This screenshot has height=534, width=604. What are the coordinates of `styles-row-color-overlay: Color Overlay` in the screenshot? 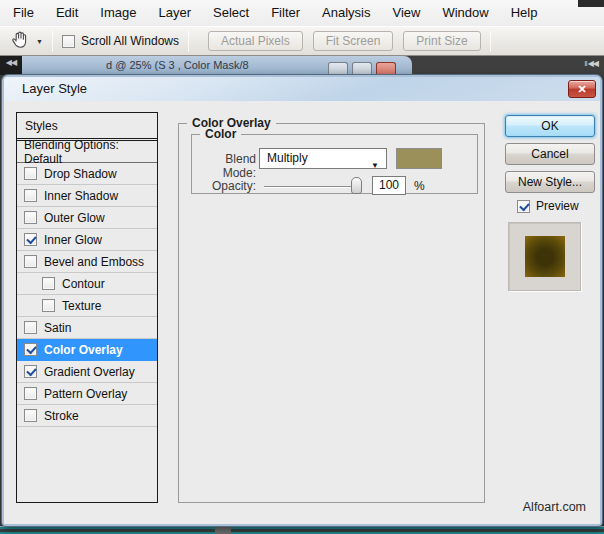 It's located at (87, 350).